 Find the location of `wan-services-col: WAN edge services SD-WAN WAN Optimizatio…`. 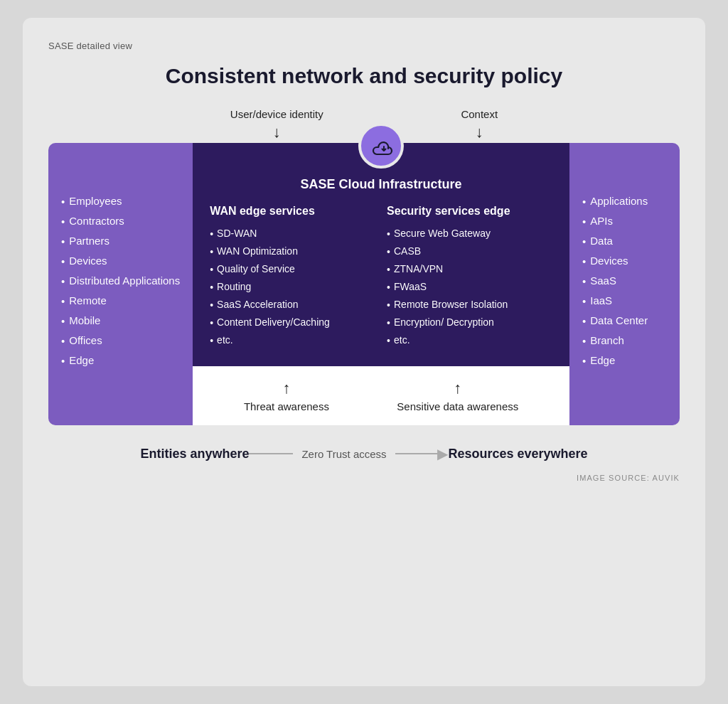

wan-services-col: WAN edge services SD-WAN WAN Optimizatio… is located at coordinates (299, 279).